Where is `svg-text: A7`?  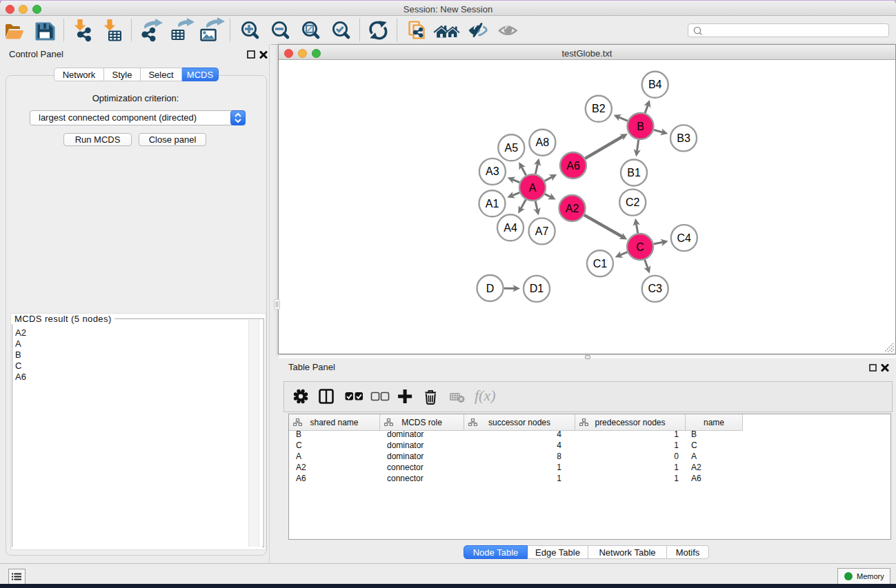 svg-text: A7 is located at coordinates (542, 232).